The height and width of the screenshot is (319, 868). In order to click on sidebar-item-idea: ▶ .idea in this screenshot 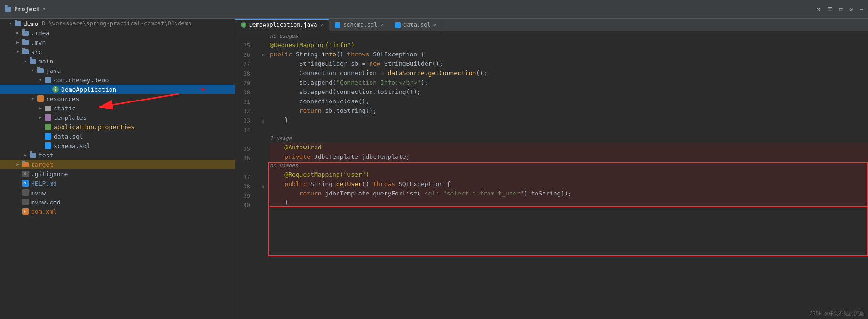, I will do `click(118, 33)`.